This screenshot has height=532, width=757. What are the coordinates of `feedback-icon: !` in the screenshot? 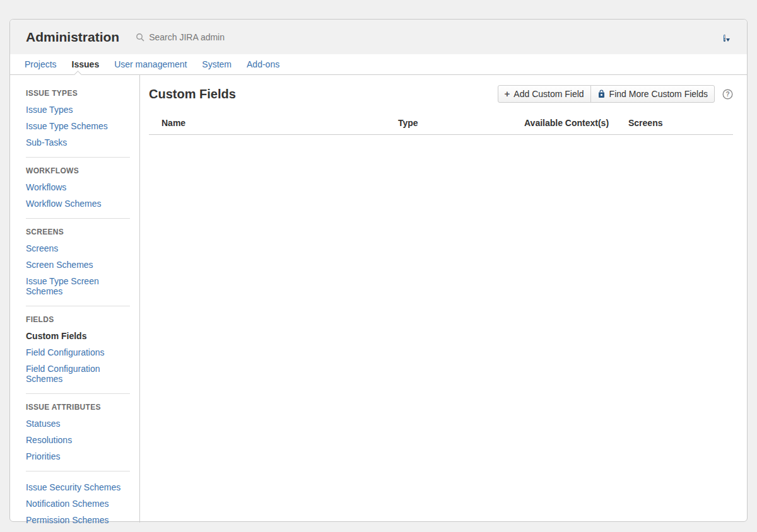 It's located at (729, 37).